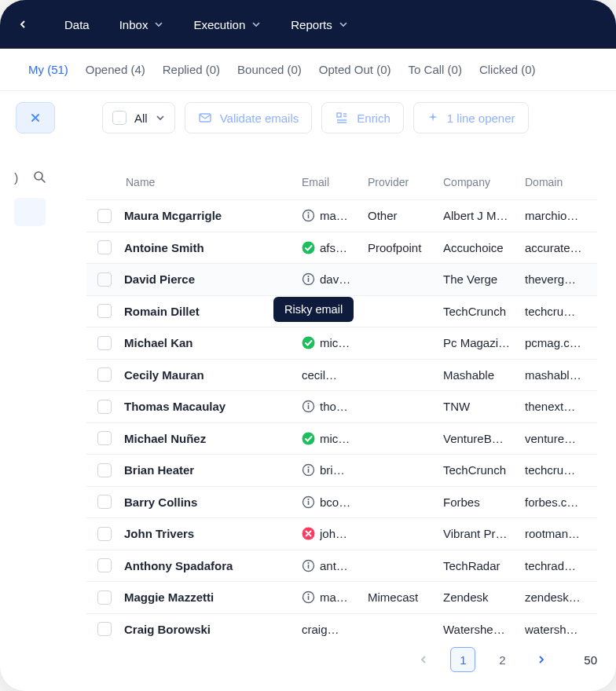 The height and width of the screenshot is (691, 616). I want to click on table-row: Antoine Smithafs…ProofpointAccuchoiceacc…, so click(342, 248).